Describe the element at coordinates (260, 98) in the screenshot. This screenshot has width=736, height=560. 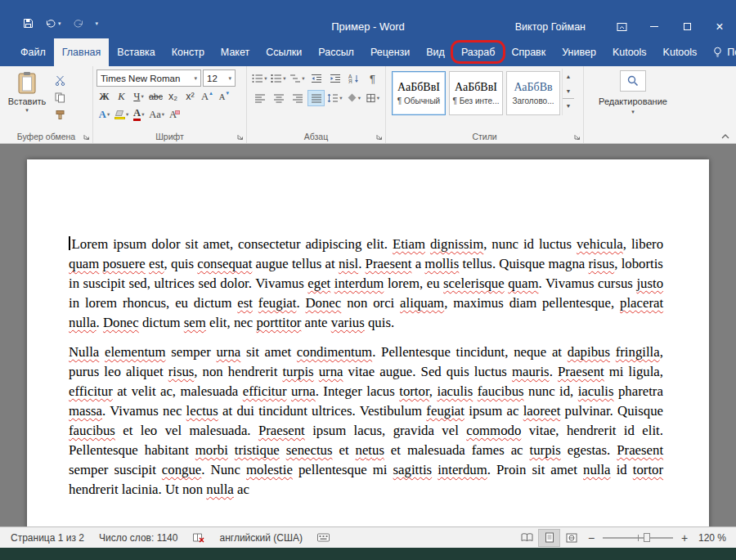
I see `align-left-button` at that location.